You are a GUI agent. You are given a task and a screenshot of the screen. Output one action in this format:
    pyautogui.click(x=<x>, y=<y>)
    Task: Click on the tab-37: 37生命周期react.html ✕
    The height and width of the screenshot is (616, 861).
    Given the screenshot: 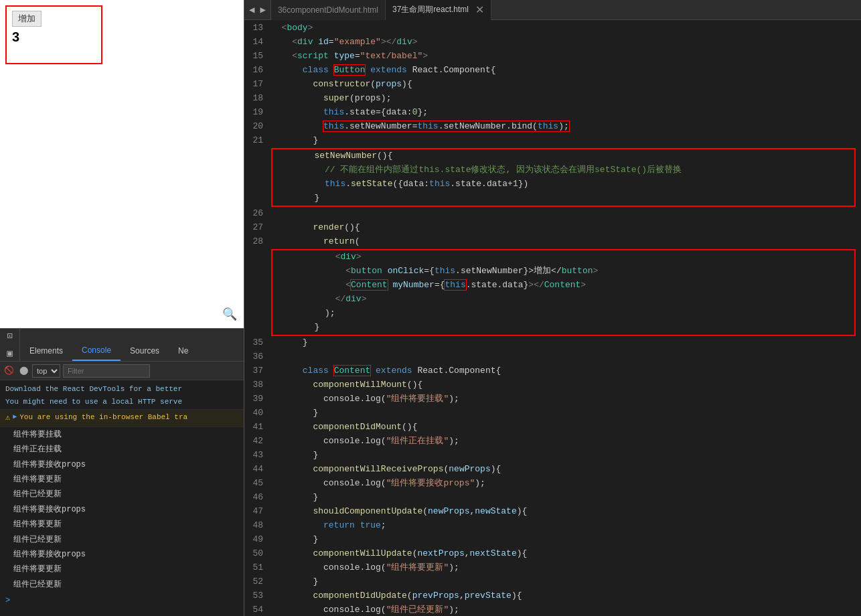 What is the action you would take?
    pyautogui.click(x=439, y=10)
    